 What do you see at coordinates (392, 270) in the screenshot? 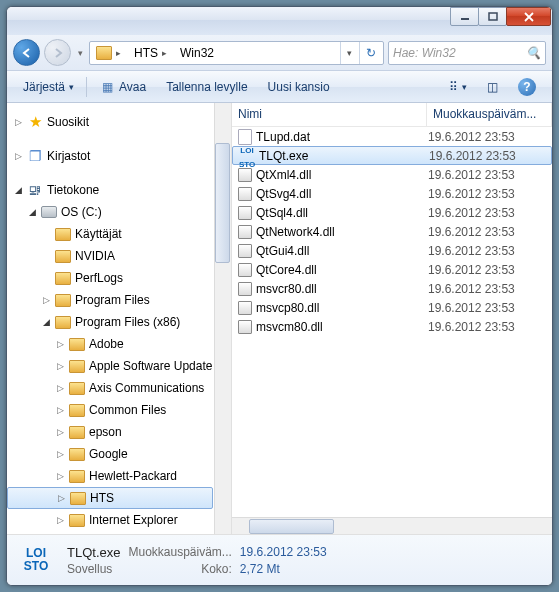
I see `list-item: QtCore4.dll19.6.2012 23:53` at bounding box center [392, 270].